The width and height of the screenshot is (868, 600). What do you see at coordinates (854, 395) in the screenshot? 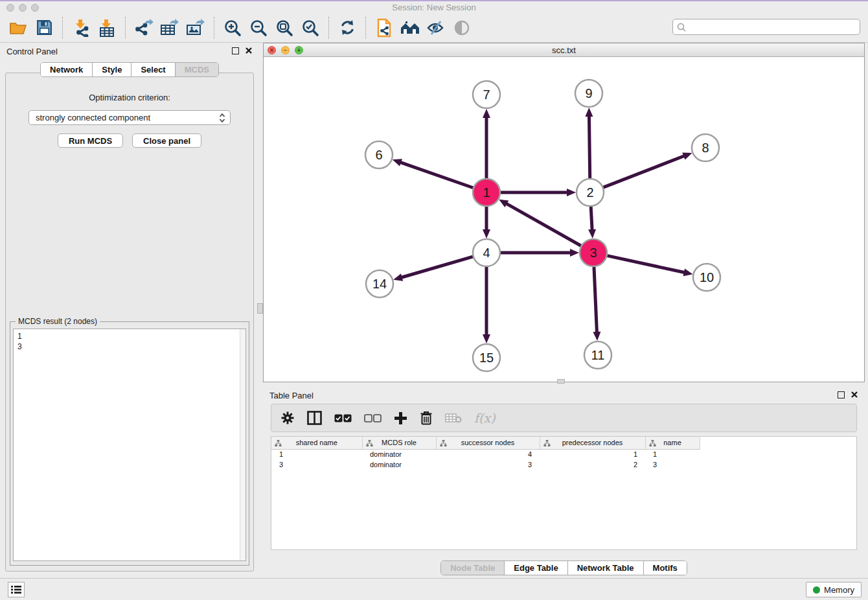
I see `close-table-panel-icon` at bounding box center [854, 395].